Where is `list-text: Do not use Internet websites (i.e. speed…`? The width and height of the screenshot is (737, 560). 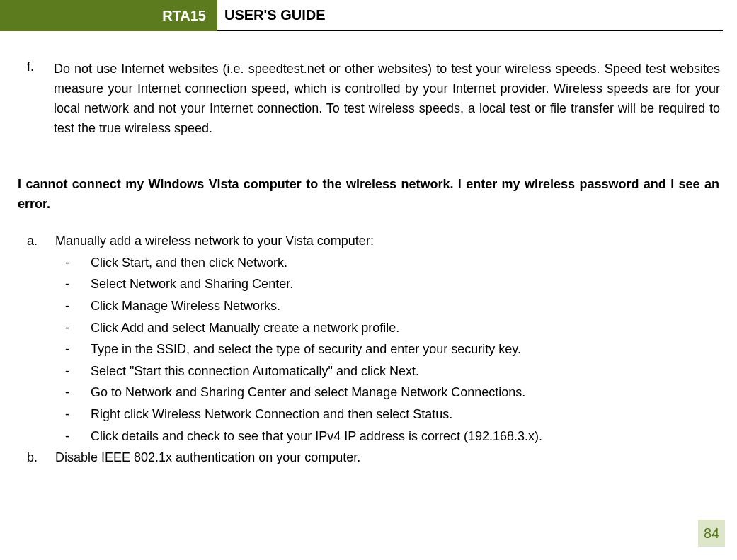
list-text: Do not use Internet websites (i.e. speed… is located at coordinates (387, 99).